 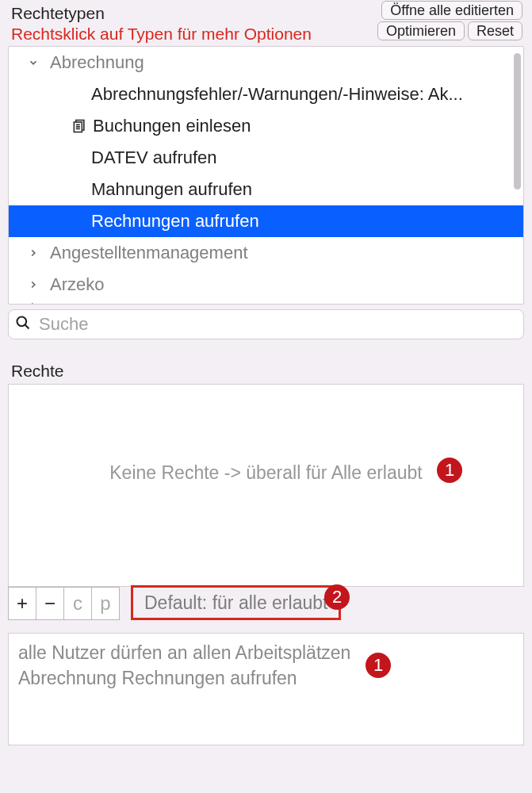 I want to click on scrollbar-thumb, so click(x=517, y=121).